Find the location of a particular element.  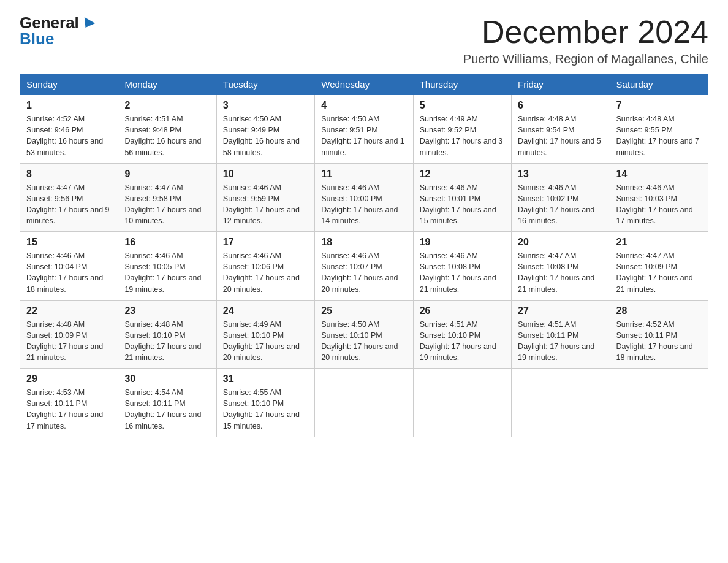

calendar-cell: 6 Sunrise: 4:48 AMSunset: 9:54 PMDayligh… is located at coordinates (561, 129).